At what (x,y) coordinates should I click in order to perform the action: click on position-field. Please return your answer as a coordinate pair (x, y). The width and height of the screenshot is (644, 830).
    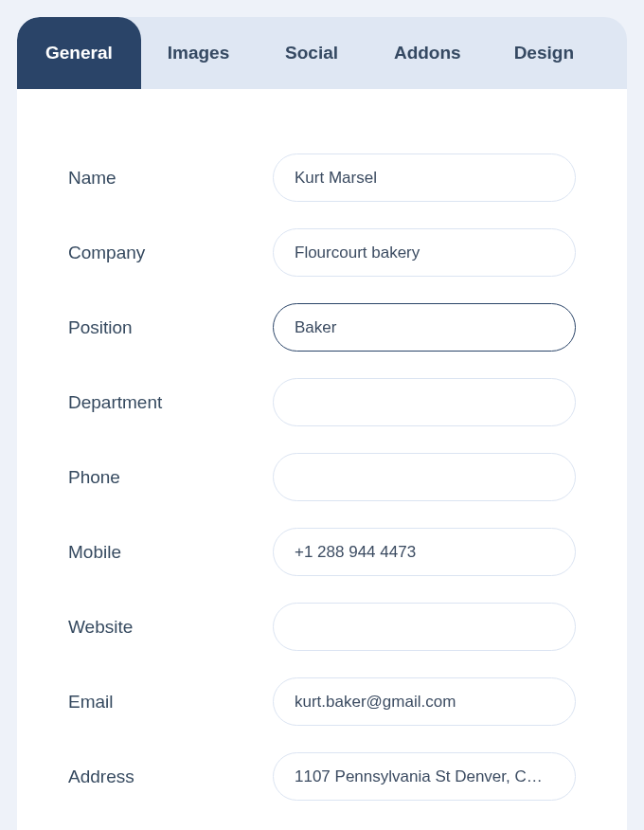
    Looking at the image, I should click on (424, 328).